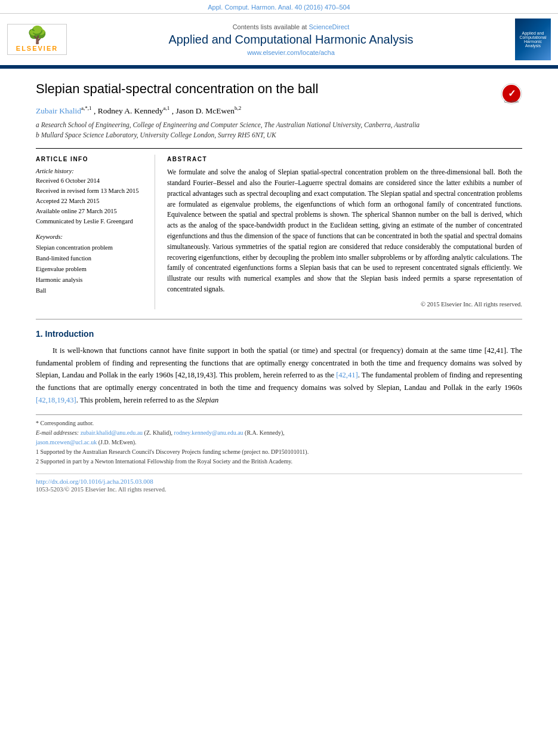 The width and height of the screenshot is (558, 756). I want to click on email-1-name: (Z. Khalid),, so click(159, 432).